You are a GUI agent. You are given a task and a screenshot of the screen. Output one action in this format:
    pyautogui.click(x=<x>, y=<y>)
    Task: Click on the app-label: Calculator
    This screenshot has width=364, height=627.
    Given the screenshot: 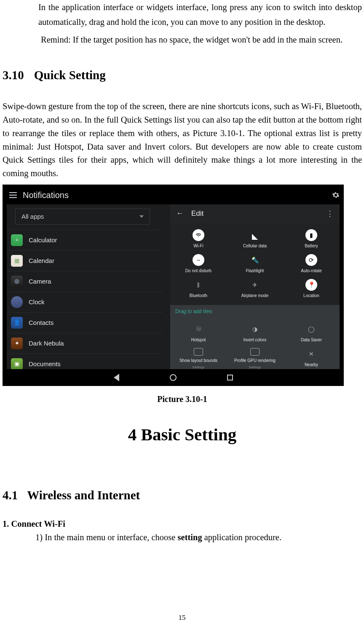 What is the action you would take?
    pyautogui.click(x=43, y=240)
    